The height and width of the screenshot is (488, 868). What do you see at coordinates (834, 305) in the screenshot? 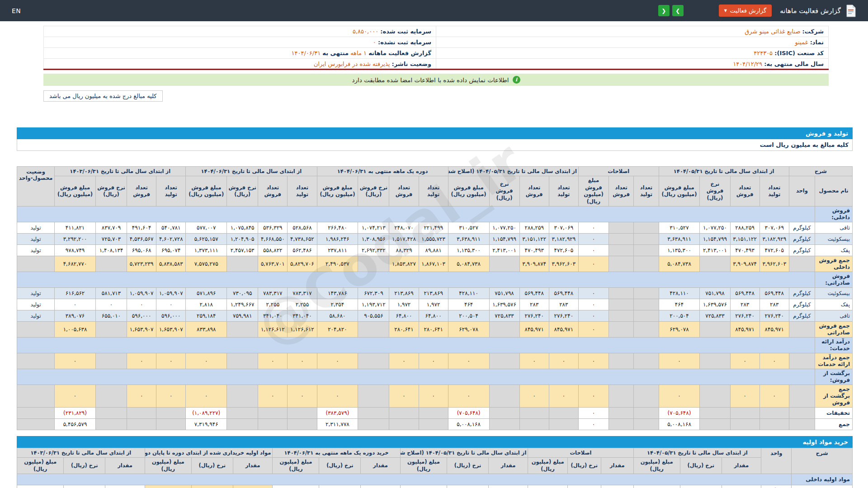
I see `product-name-cell: پفک` at bounding box center [834, 305].